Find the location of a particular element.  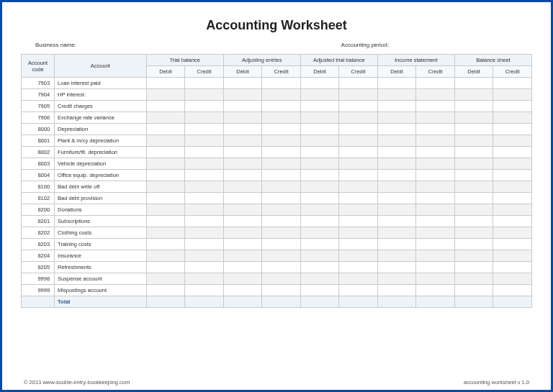

cell-account: Bad debt provision is located at coordinates (101, 199).